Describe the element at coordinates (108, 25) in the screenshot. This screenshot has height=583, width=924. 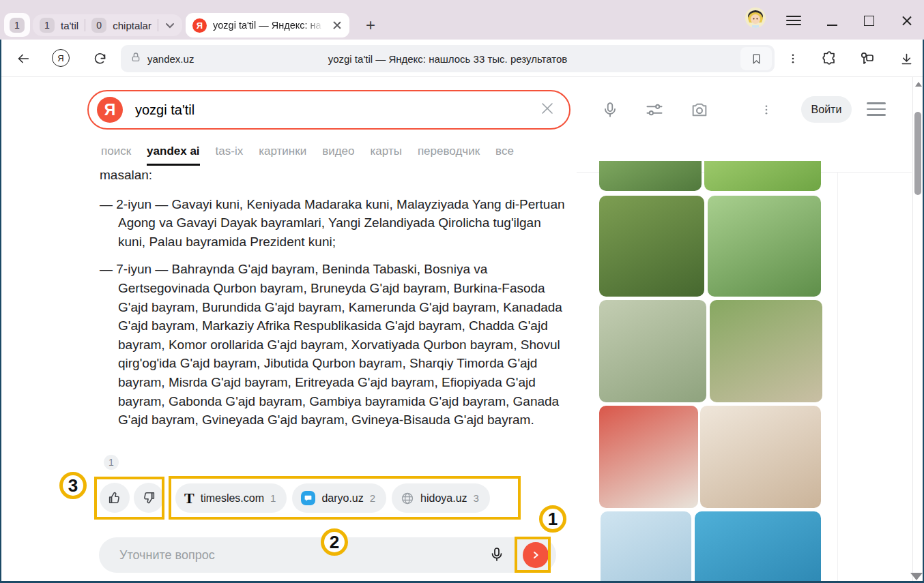
I see `tab-groups-collapsed: 1 ta'til 0 chiptalar` at that location.